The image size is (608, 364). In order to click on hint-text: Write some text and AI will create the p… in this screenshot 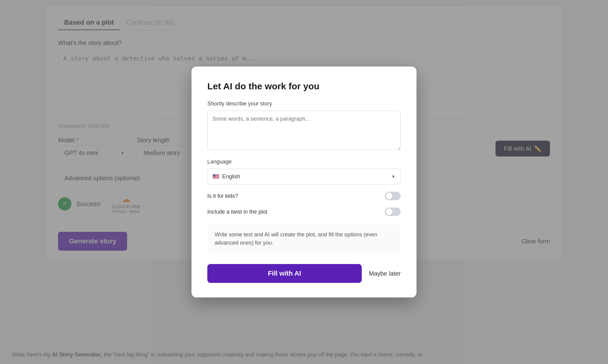, I will do `click(296, 239)`.